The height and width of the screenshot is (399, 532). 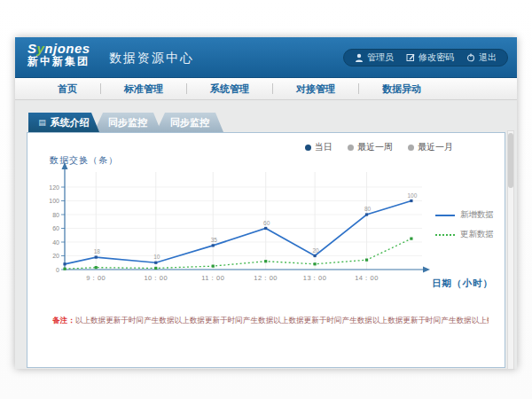 I want to click on user-icon, so click(x=359, y=58).